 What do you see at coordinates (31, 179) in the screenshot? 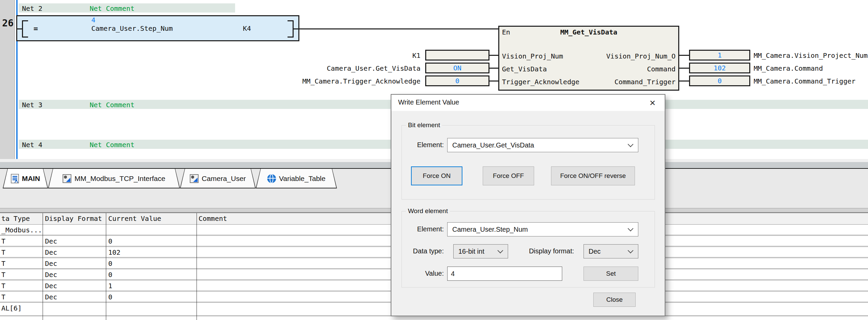
I see `tab-label: MAIN` at bounding box center [31, 179].